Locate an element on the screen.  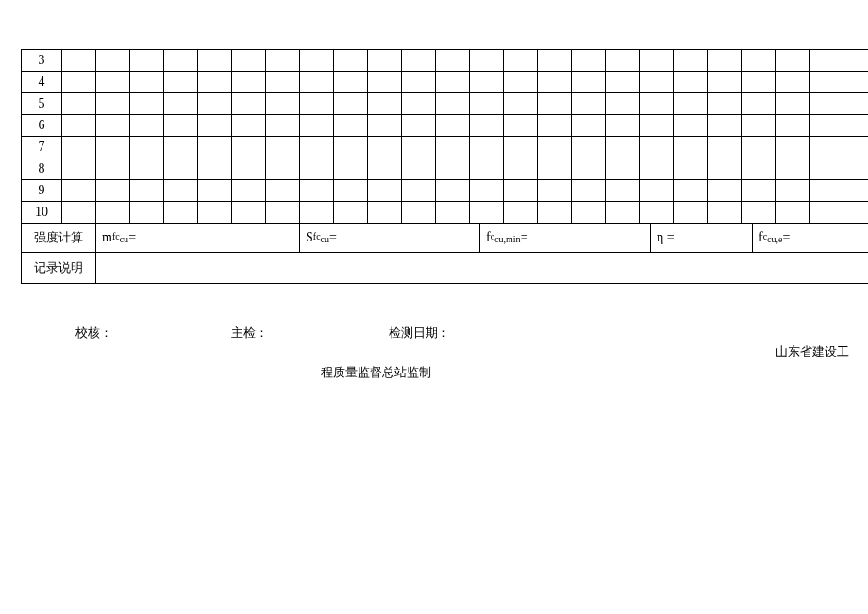
record-note-content is located at coordinates (482, 268).